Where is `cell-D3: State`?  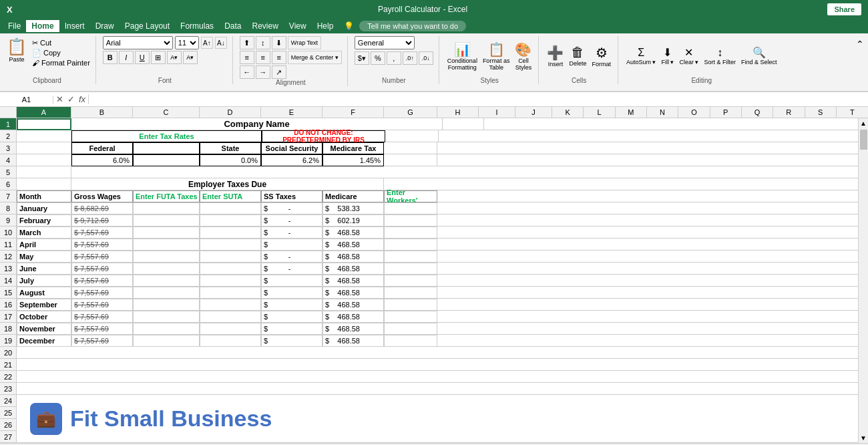
cell-D3: State is located at coordinates (230, 148).